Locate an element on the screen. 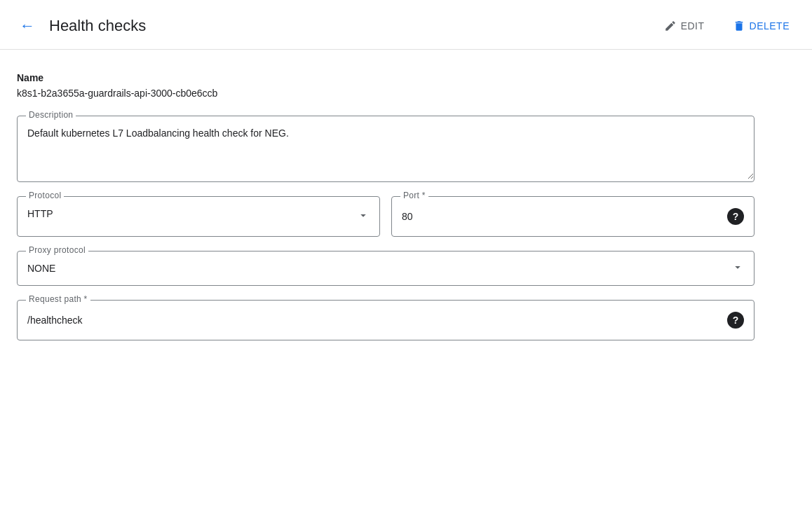 The height and width of the screenshot is (517, 812). edit-label: EDIT is located at coordinates (693, 26).